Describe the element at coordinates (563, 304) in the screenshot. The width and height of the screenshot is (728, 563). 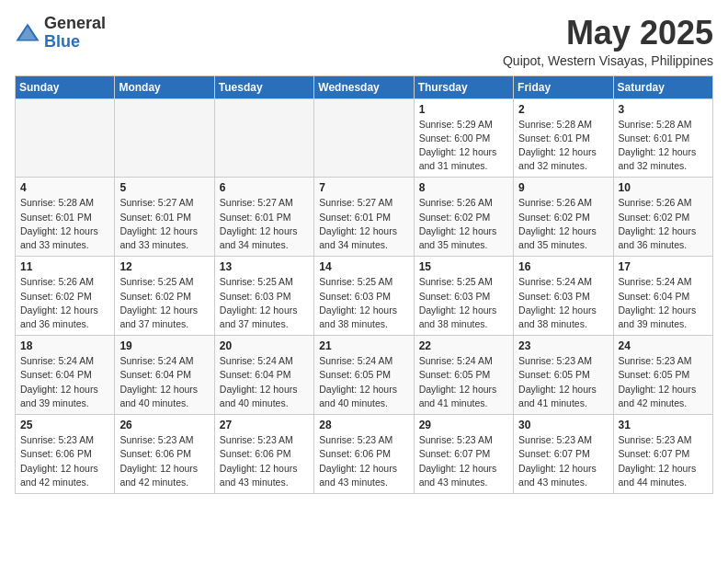
I see `day-info: Sunrise: 5:24 AM Sunset: 6:03 PM Dayligh…` at that location.